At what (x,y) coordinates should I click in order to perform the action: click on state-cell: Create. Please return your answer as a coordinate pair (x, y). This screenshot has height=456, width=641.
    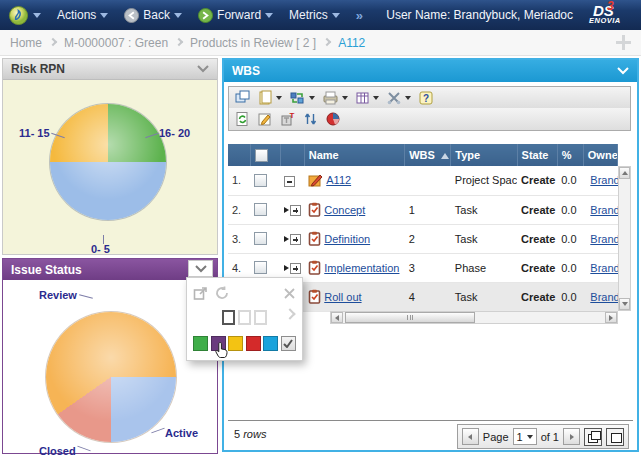
    Looking at the image, I should click on (537, 210).